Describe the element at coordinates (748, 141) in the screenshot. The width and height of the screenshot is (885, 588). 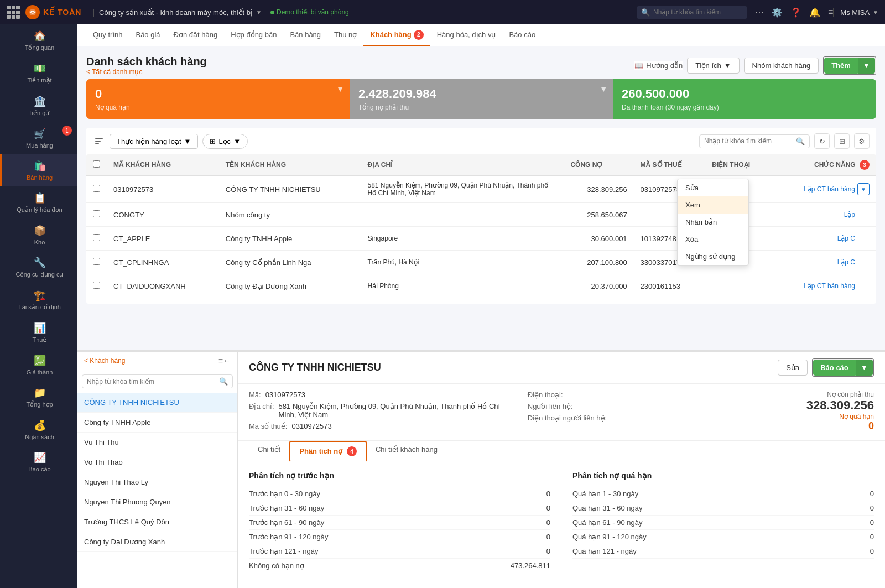
I see `table-search-input` at that location.